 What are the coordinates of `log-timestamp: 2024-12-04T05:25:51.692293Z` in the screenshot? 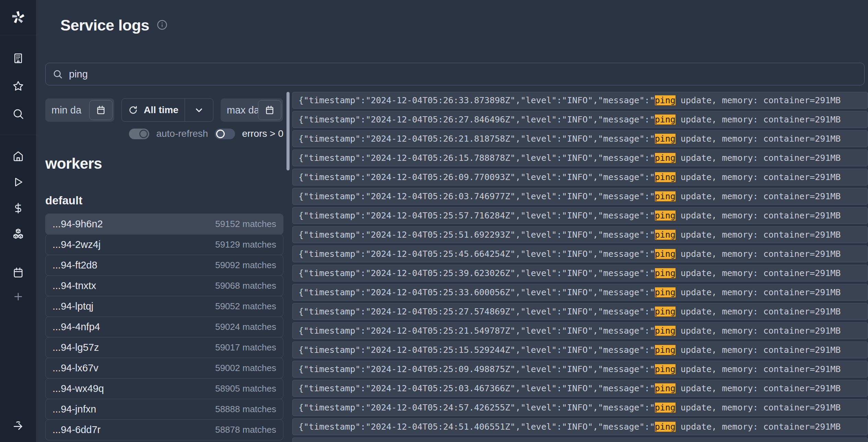 It's located at (441, 235).